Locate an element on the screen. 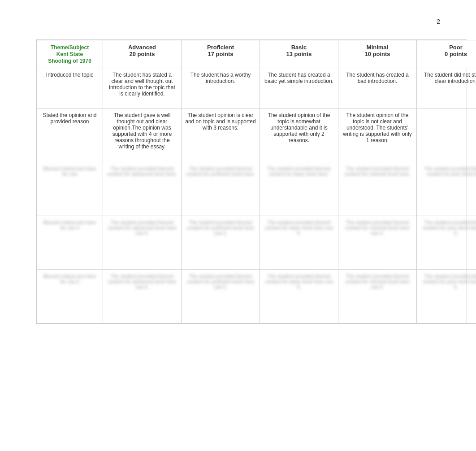 The height and width of the screenshot is (451, 476). criteria-cell-5: Blurred criteria text here for row 5 is located at coordinates (70, 297).